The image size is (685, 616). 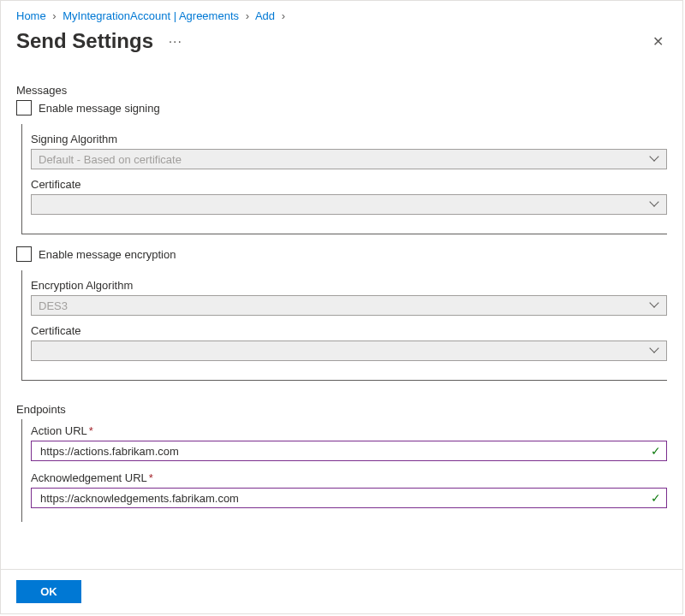 What do you see at coordinates (349, 159) in the screenshot?
I see `signing-algo-select: Default - Based on certificate` at bounding box center [349, 159].